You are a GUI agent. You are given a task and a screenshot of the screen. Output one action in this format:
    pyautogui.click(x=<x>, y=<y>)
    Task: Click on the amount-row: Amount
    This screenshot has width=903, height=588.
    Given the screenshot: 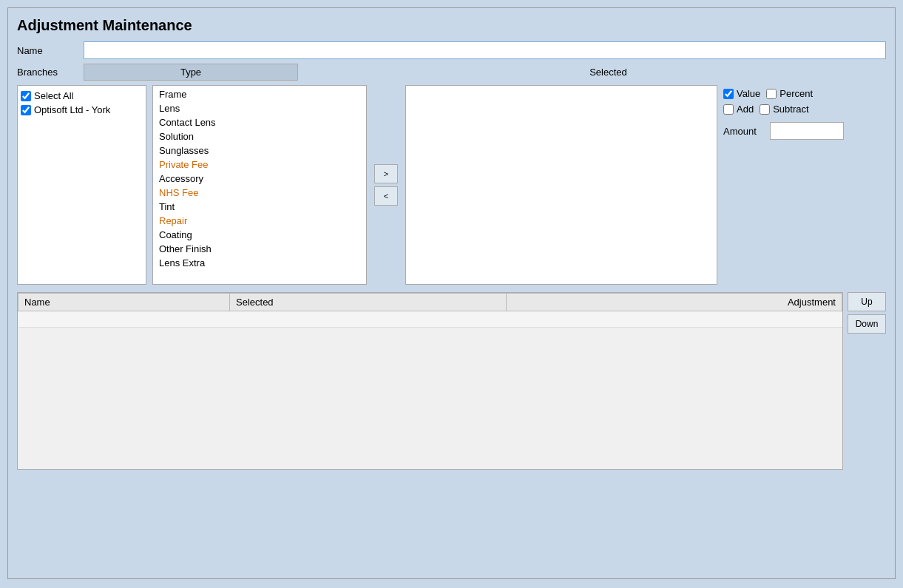 What is the action you would take?
    pyautogui.click(x=805, y=131)
    